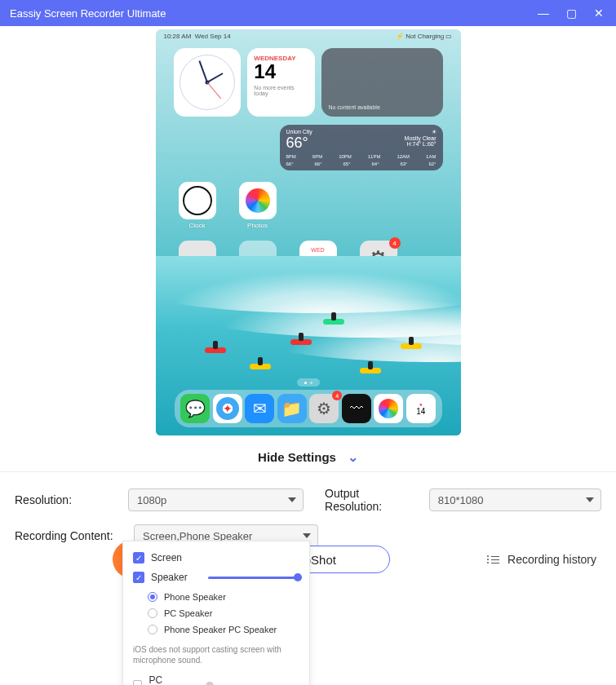 Image resolution: width=616 pixels, height=685 pixels. I want to click on weather-widget: Union City 66° ☀ Mostly Clear H:74° L:60…, so click(361, 148).